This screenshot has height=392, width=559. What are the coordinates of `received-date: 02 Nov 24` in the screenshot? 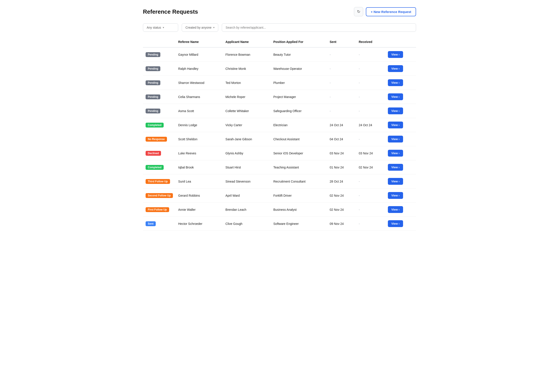 It's located at (371, 167).